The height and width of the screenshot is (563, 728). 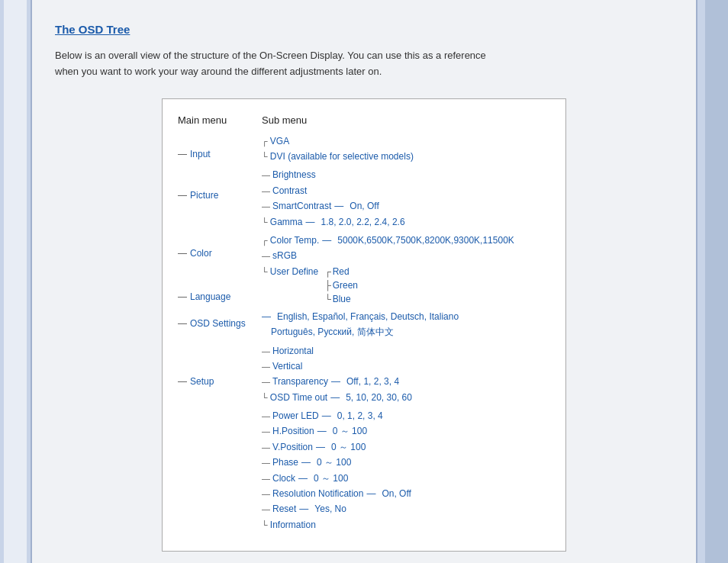 I want to click on setup-powerled: — Power LED — 0, 1, 2, 3, 4, so click(x=406, y=416).